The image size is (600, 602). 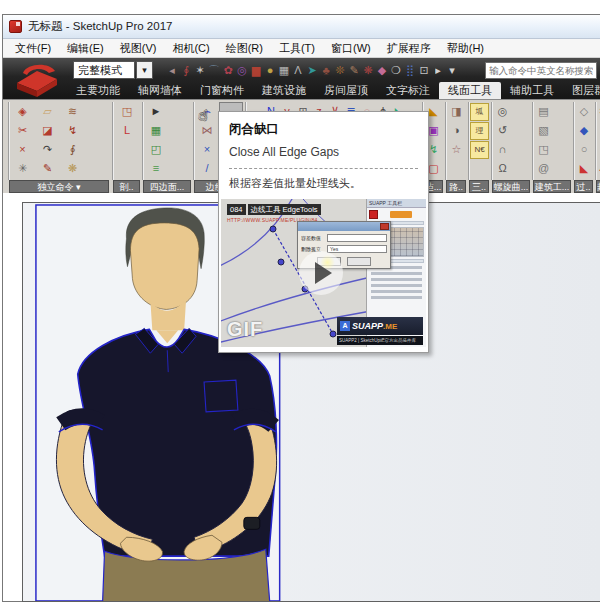 What do you see at coordinates (242, 70) in the screenshot?
I see `toolbar-icon-5: ◎` at bounding box center [242, 70].